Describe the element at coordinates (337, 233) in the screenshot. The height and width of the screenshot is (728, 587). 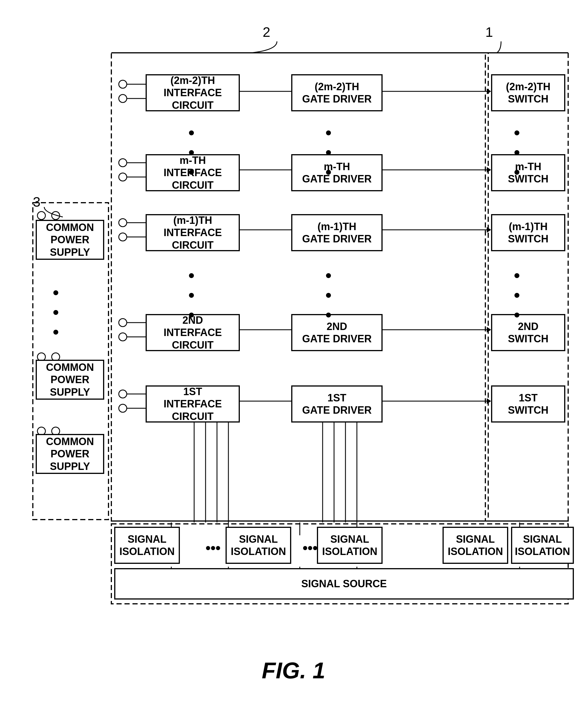
I see `gd-m1-label: (m-1)THGATE DRIVER` at that location.